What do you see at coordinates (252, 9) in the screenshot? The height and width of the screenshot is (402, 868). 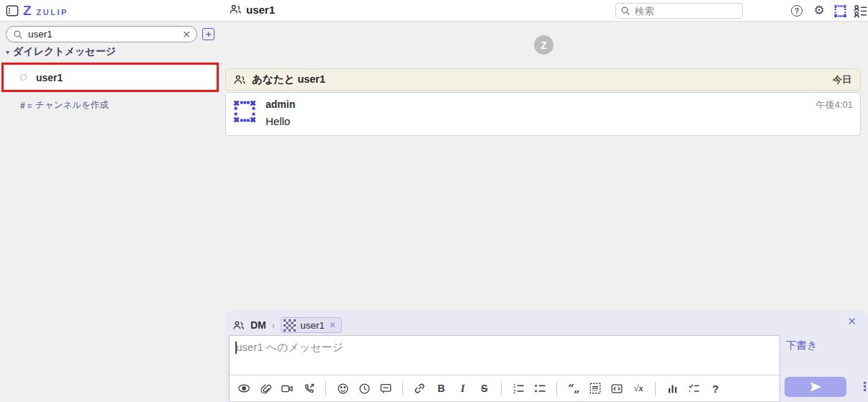 I see `view-title: user1` at bounding box center [252, 9].